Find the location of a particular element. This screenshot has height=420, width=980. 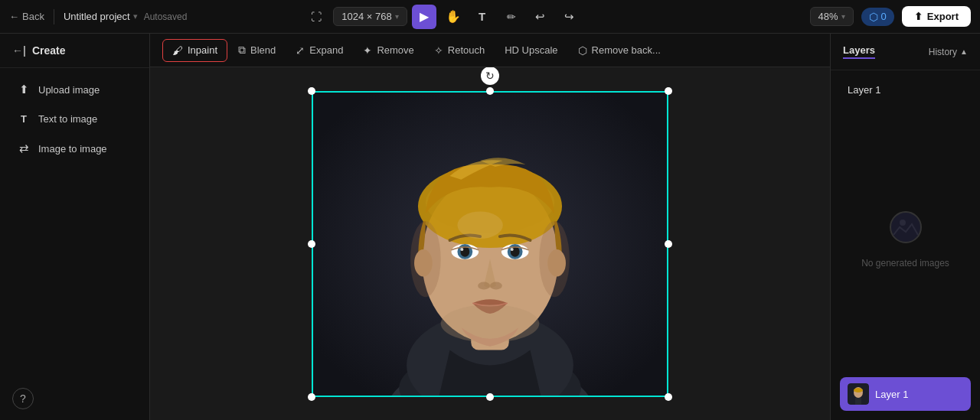

layer-1-label: Layer 1 is located at coordinates (905, 90).